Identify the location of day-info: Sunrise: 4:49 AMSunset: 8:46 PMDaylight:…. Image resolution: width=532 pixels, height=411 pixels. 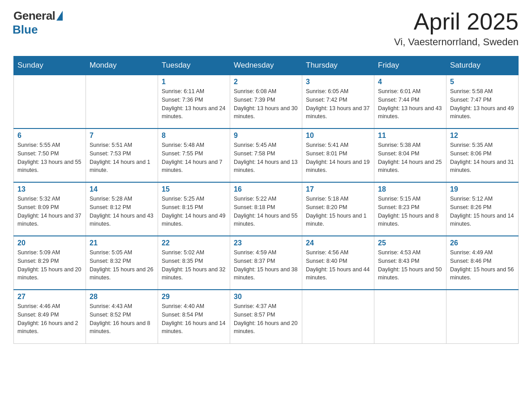
(482, 265).